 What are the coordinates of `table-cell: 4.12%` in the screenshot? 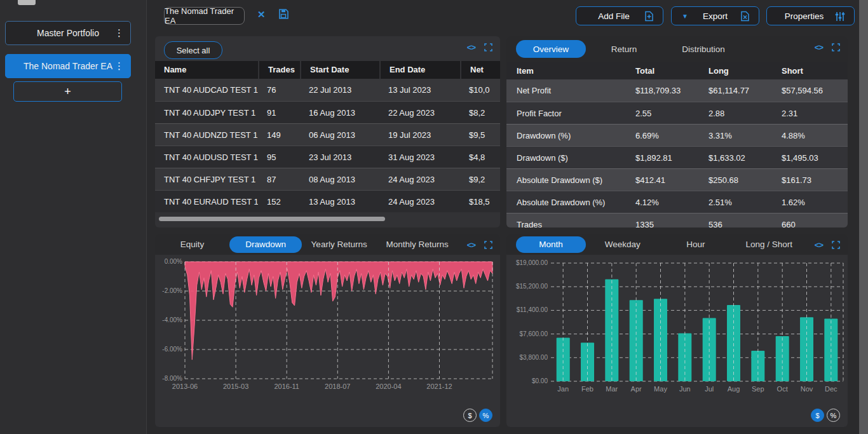 It's located at (662, 202).